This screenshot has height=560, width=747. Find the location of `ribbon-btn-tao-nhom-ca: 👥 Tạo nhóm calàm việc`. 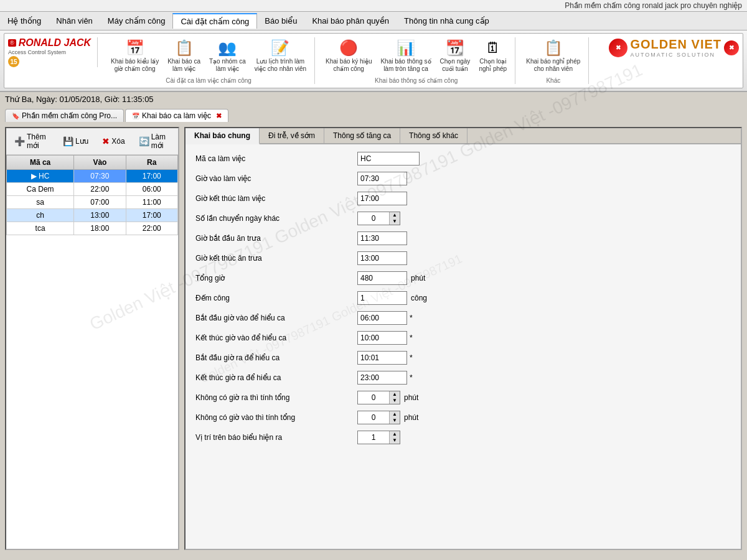

ribbon-btn-tao-nhom-ca: 👥 Tạo nhóm calàm việc is located at coordinates (228, 56).